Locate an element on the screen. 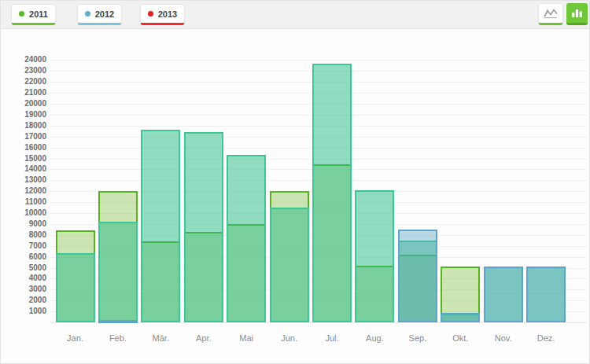 The width and height of the screenshot is (590, 364). y-axis-label-2000: 2000 is located at coordinates (24, 300).